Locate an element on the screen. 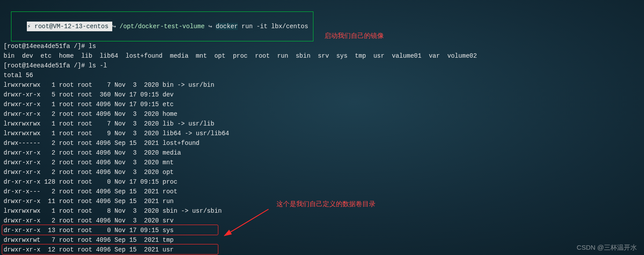  cmd-segment: docker run -it lbx/centos is located at coordinates (262, 26).